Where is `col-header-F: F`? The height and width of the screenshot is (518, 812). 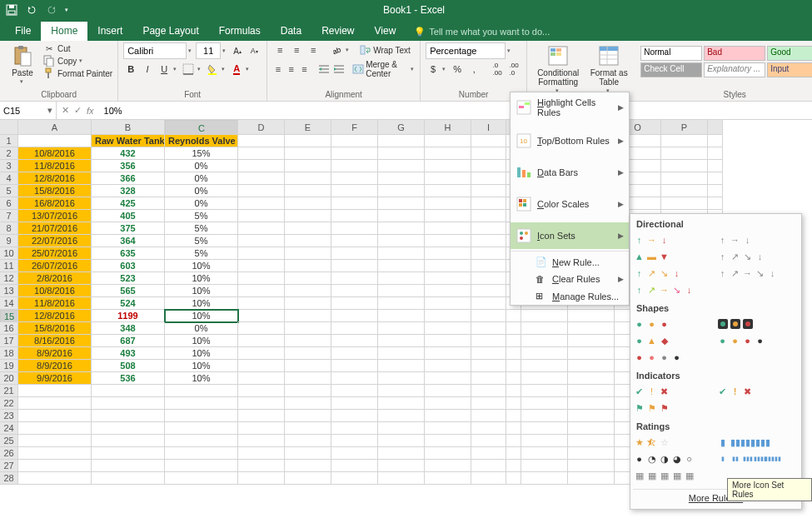
col-header-F: F is located at coordinates (355, 127).